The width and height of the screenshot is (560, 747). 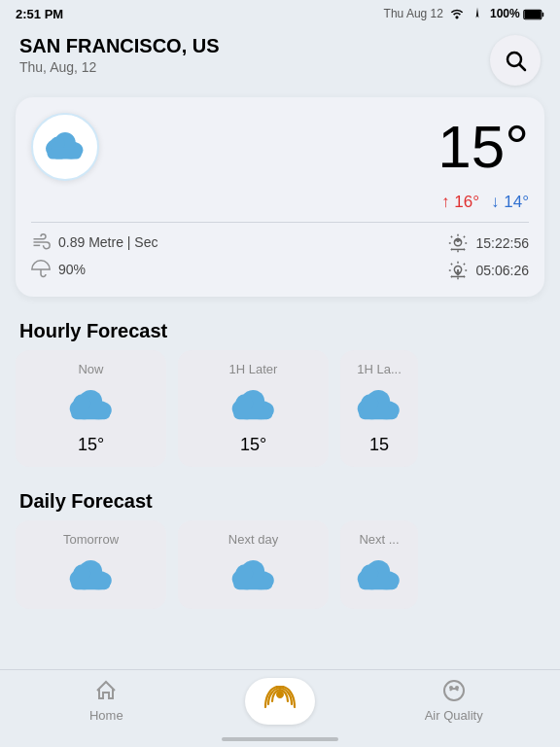 What do you see at coordinates (515, 60) in the screenshot?
I see `search-icon` at bounding box center [515, 60].